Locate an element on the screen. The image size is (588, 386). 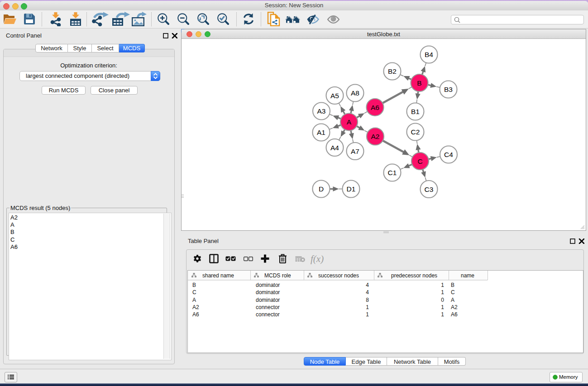
svg-text: C2 is located at coordinates (416, 132).